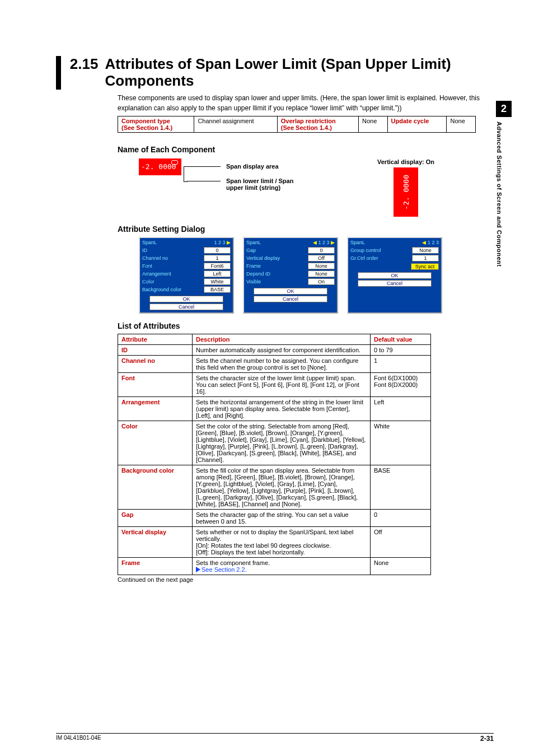 The width and height of the screenshot is (534, 756). Describe the element at coordinates (401, 384) in the screenshot. I see `attr-default: Font 6(DX1000) Font 8(DX2000)` at that location.